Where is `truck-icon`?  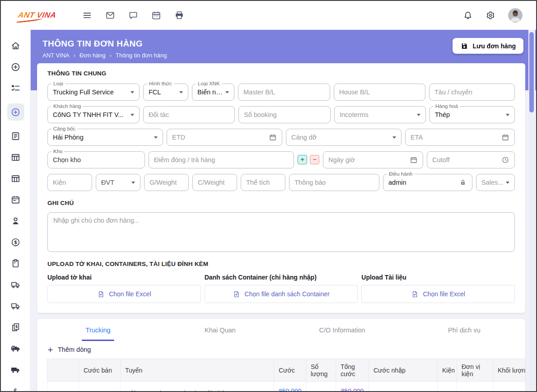 truck-icon is located at coordinates (16, 285).